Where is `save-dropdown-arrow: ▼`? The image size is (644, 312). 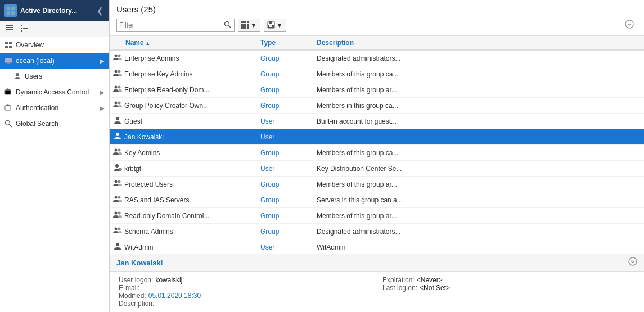
save-dropdown-arrow: ▼ is located at coordinates (280, 25).